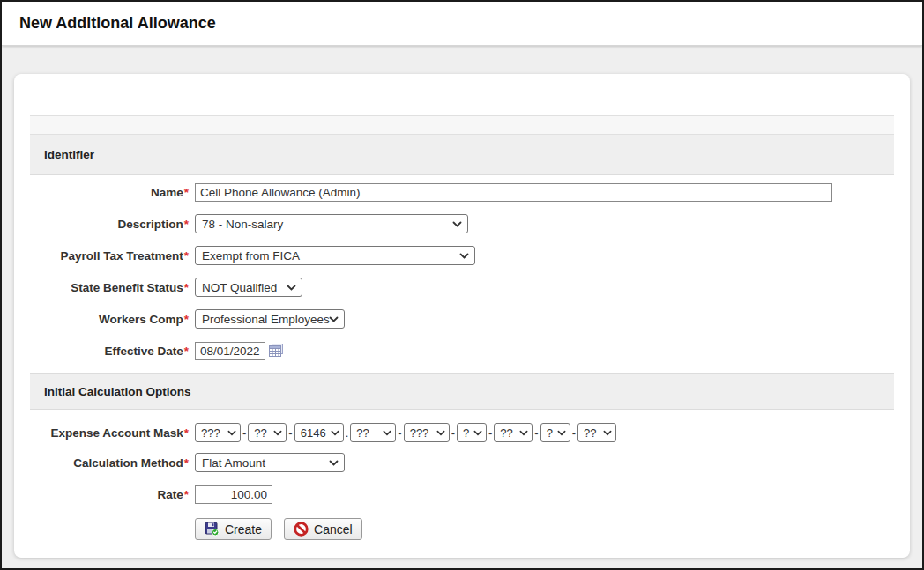 The image size is (924, 570). Describe the element at coordinates (513, 433) in the screenshot. I see `mask-segment-7-select: ??` at that location.